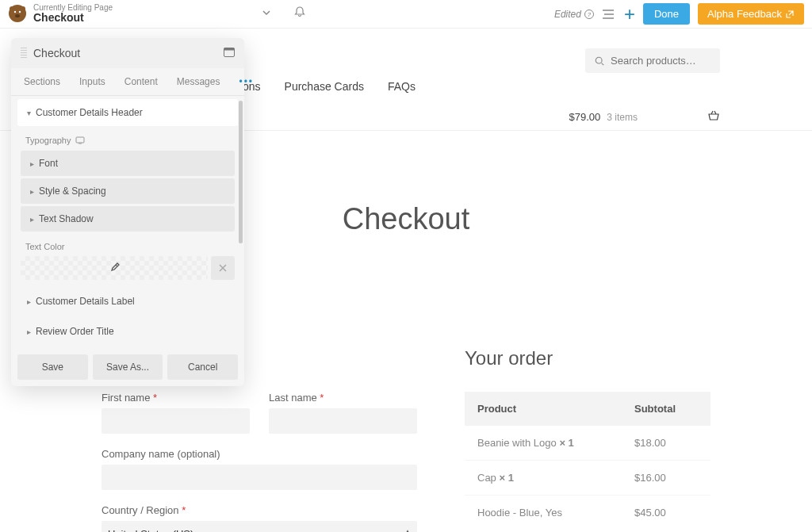 Image resolution: width=812 pixels, height=532 pixels. I want to click on editing-title: Checkout, so click(73, 17).